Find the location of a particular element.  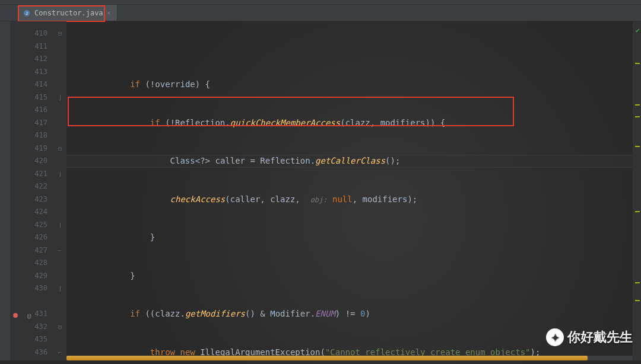

breakpoint-marker is located at coordinates (15, 315).